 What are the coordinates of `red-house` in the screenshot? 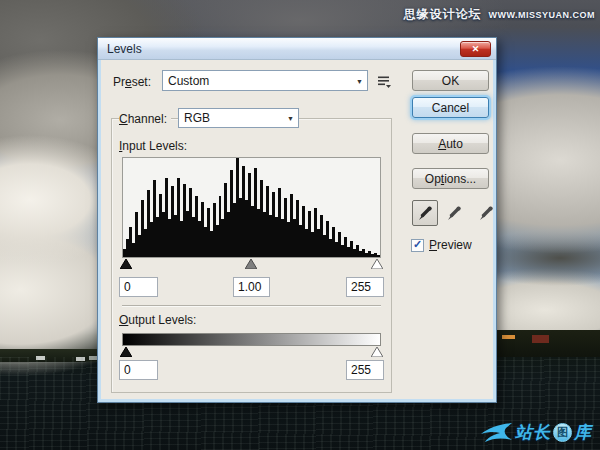 It's located at (540, 339).